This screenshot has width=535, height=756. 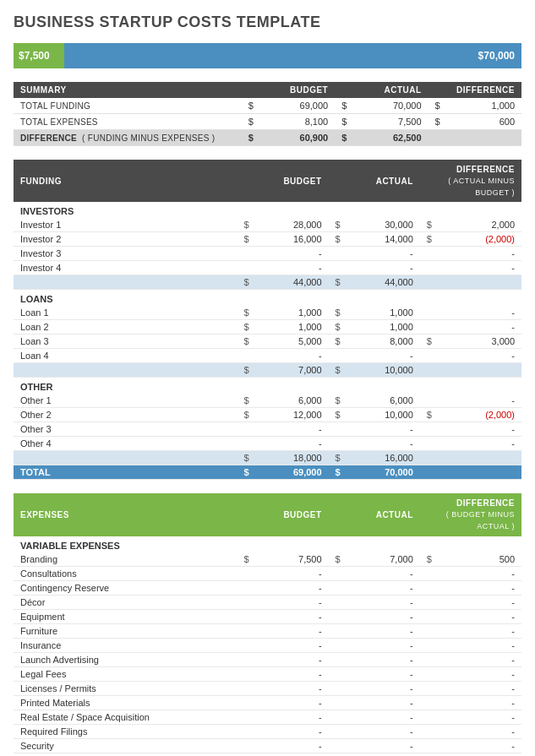 I want to click on row-budget: 5,000, so click(x=292, y=341).